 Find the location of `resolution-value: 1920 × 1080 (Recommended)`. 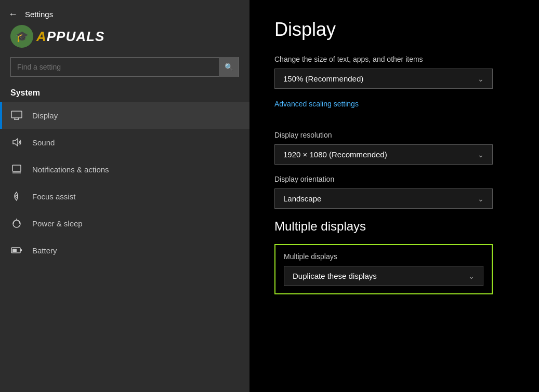

resolution-value: 1920 × 1080 (Recommended) is located at coordinates (335, 155).